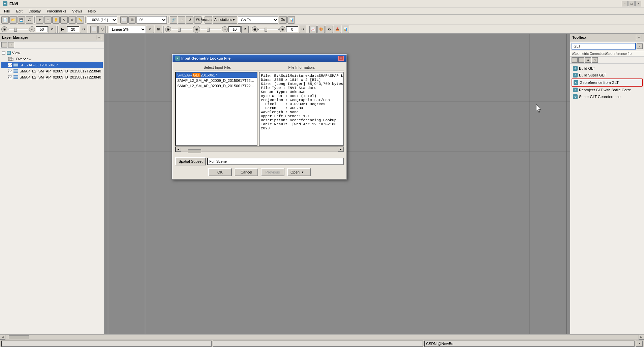 This screenshot has width=644, height=347. Describe the element at coordinates (607, 97) in the screenshot. I see `toolbox-item-super-glt-georeference: ⚙ Super GLT Georeference` at that location.